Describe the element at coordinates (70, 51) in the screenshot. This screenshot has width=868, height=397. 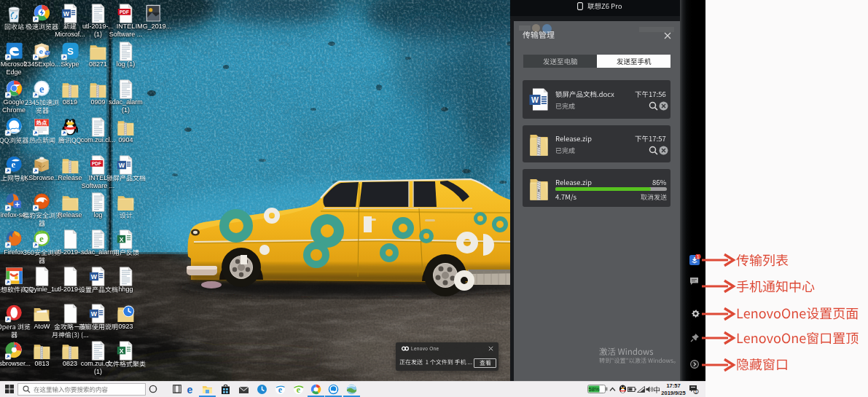
I see `svg-text: S` at that location.